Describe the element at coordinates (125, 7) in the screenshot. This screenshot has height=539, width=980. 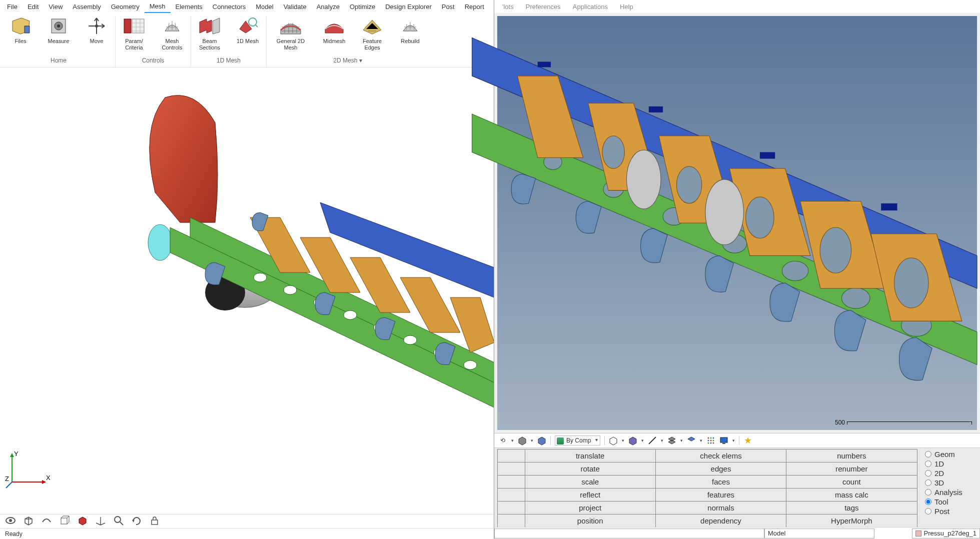
I see `menu-geometry: Geometry` at that location.